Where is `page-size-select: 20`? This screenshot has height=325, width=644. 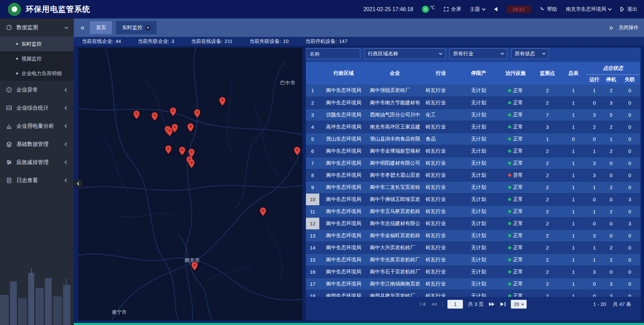
page-size-select: 20 is located at coordinates (519, 304).